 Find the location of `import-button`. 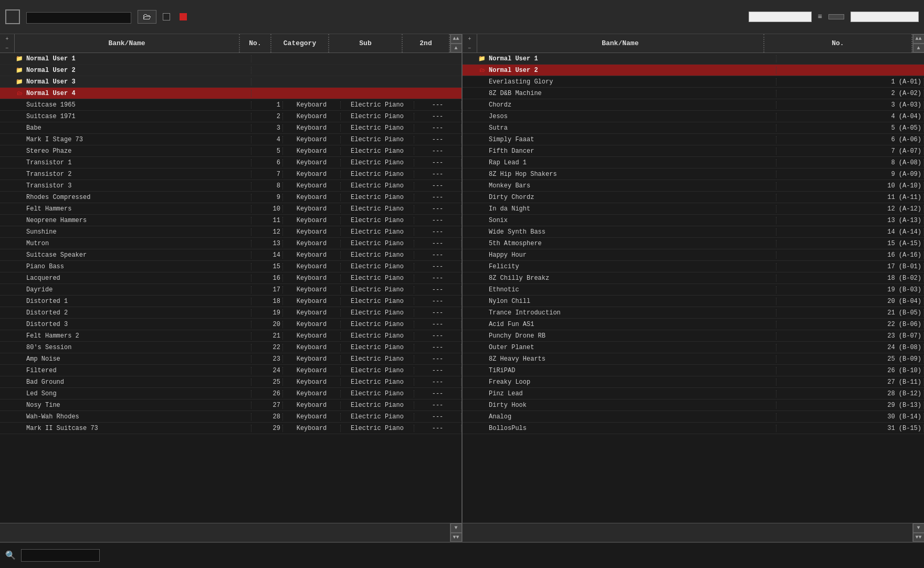

import-button is located at coordinates (836, 17).